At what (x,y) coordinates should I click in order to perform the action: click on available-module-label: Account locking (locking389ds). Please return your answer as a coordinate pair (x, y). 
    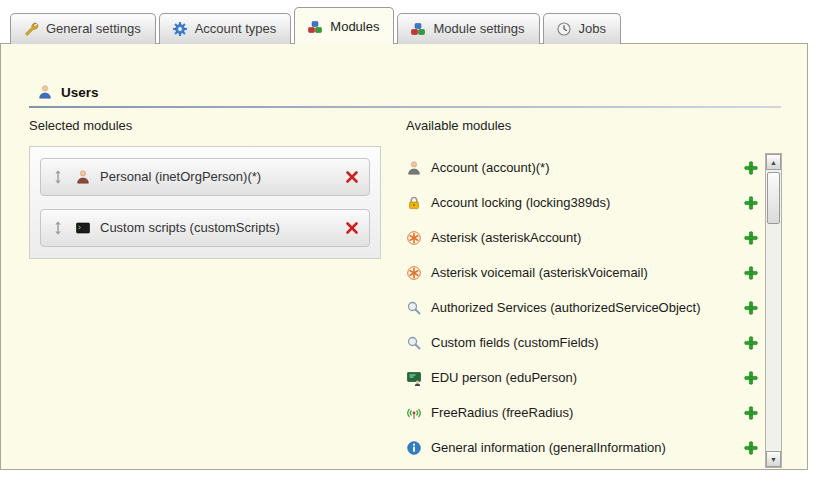
    Looking at the image, I should click on (520, 203).